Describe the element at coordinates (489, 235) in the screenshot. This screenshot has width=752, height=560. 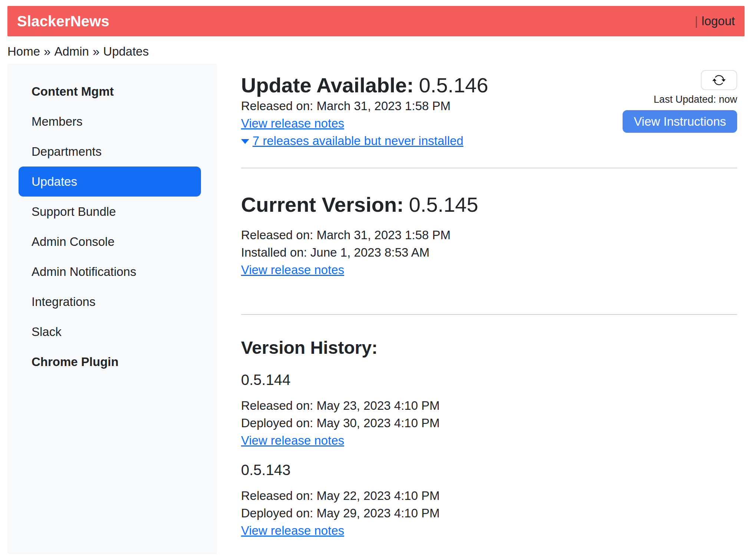
I see `current-released-on: Released on: March 31, 2023 1:58 PM` at that location.